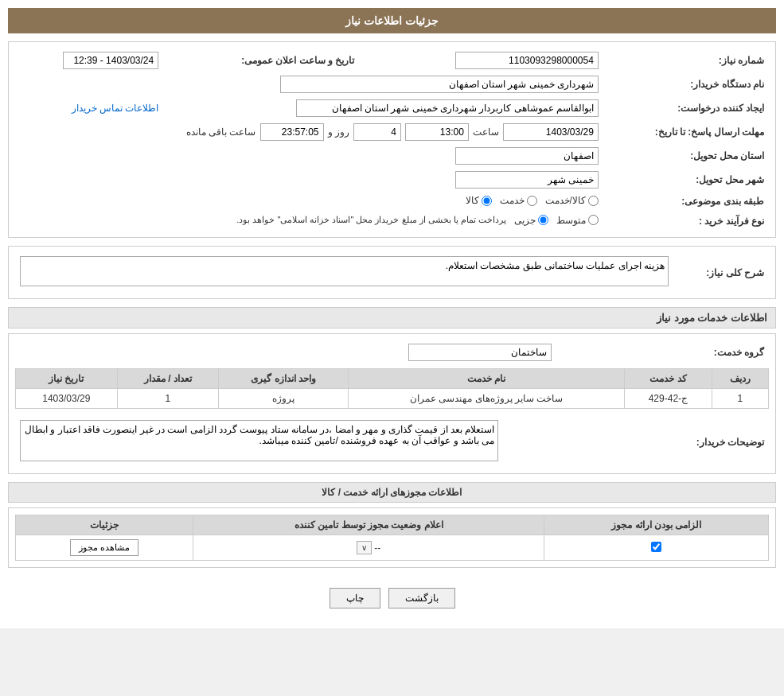  What do you see at coordinates (740, 399) in the screenshot?
I see `row-number: 1` at bounding box center [740, 399].